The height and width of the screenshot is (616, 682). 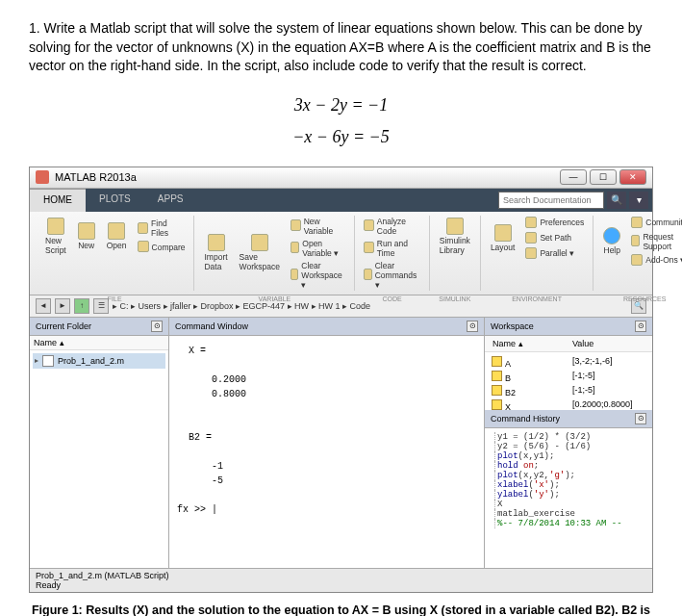 I want to click on hist-line: matlab_exercise, so click(x=571, y=514).